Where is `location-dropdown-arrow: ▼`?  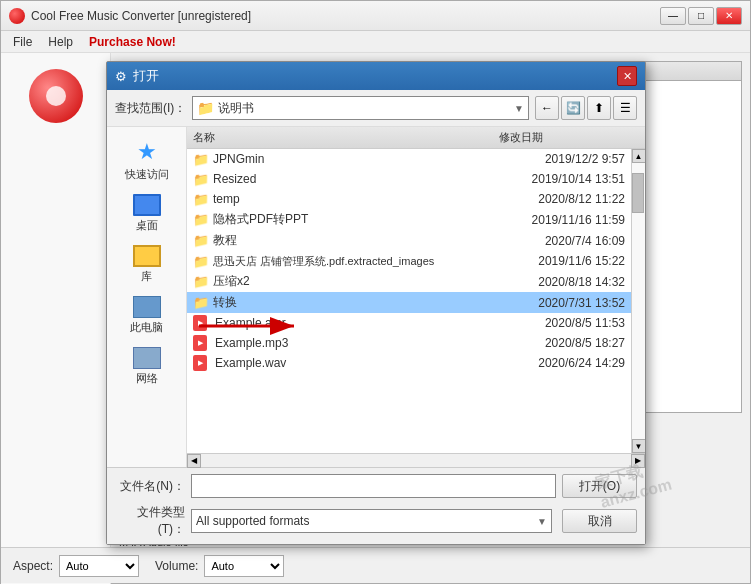
location-dropdown-arrow: ▼ is located at coordinates (519, 108).